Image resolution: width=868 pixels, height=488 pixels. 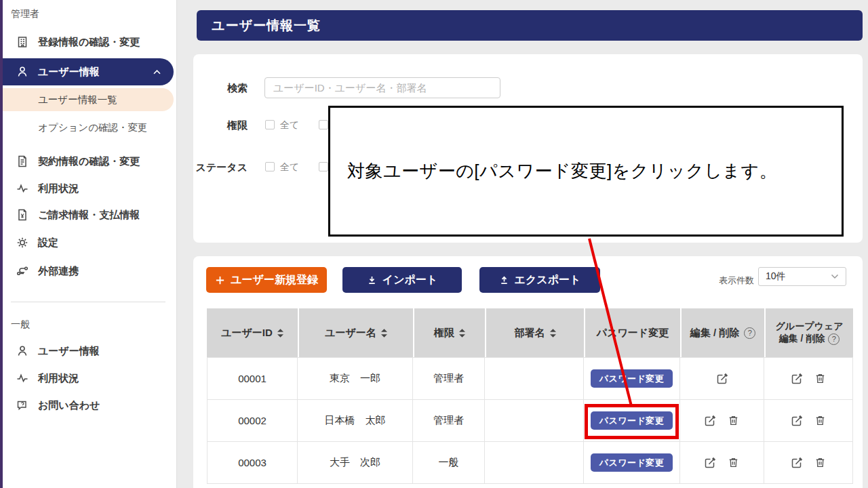 I want to click on sidebar-item-contract: 契約情報の確認・変更, so click(x=88, y=161).